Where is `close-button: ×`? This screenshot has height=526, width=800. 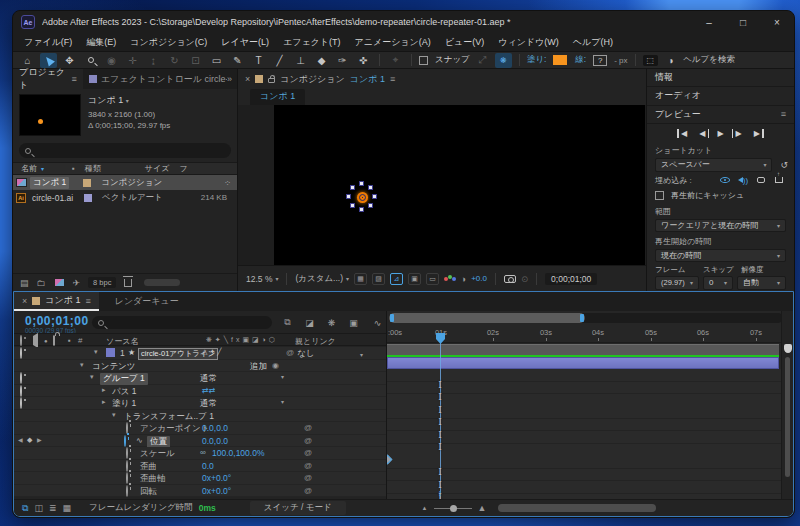
close-button: × is located at coordinates (777, 22).